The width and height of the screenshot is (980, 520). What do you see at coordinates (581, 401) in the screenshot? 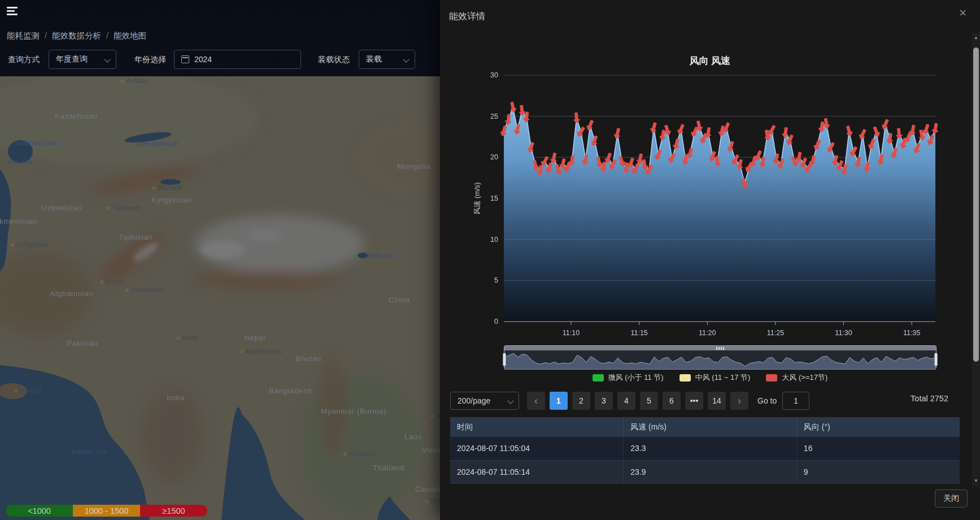
I see `page-button: 2` at bounding box center [581, 401].